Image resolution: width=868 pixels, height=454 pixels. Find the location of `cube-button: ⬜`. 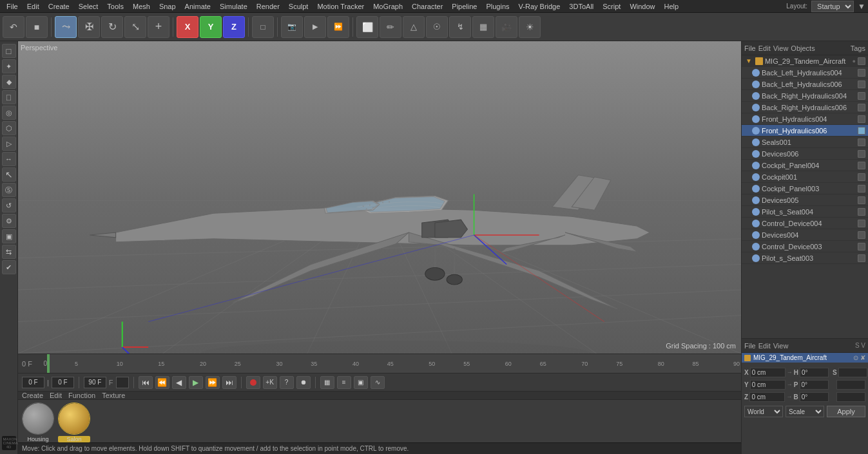

cube-button: ⬜ is located at coordinates (367, 27).